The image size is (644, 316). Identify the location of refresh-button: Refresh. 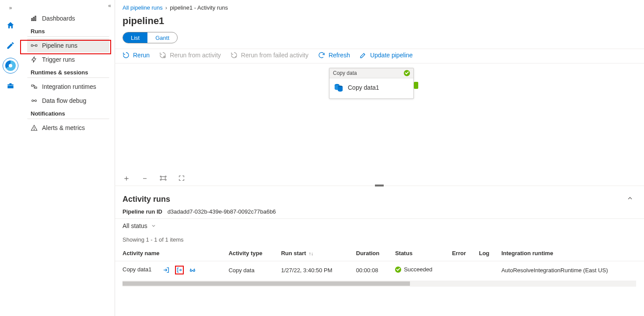
(334, 55).